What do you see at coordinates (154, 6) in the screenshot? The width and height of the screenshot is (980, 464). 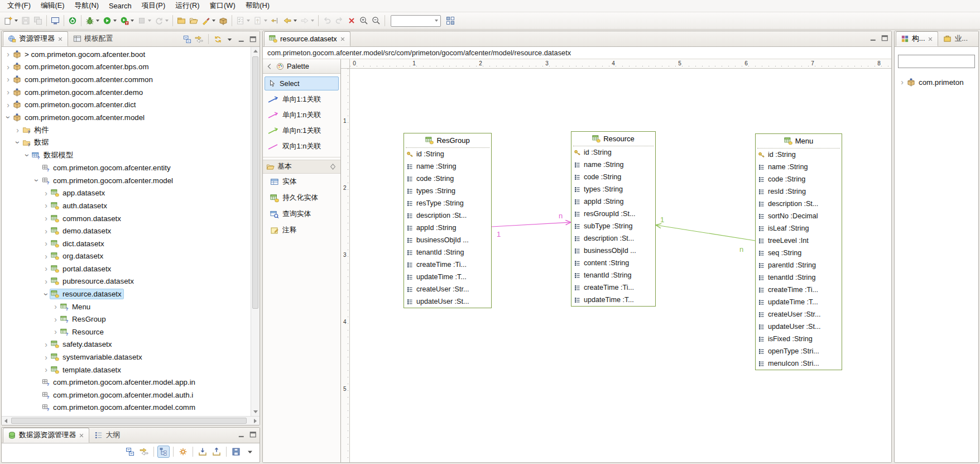 I see `menubar-item: 项目(P)` at bounding box center [154, 6].